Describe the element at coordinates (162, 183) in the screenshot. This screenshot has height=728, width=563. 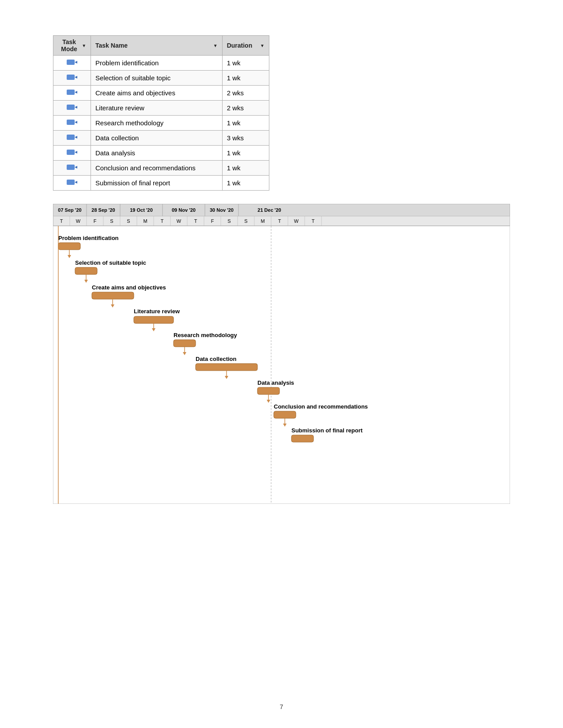
I see `table-row: Submission of final report1 wk` at that location.